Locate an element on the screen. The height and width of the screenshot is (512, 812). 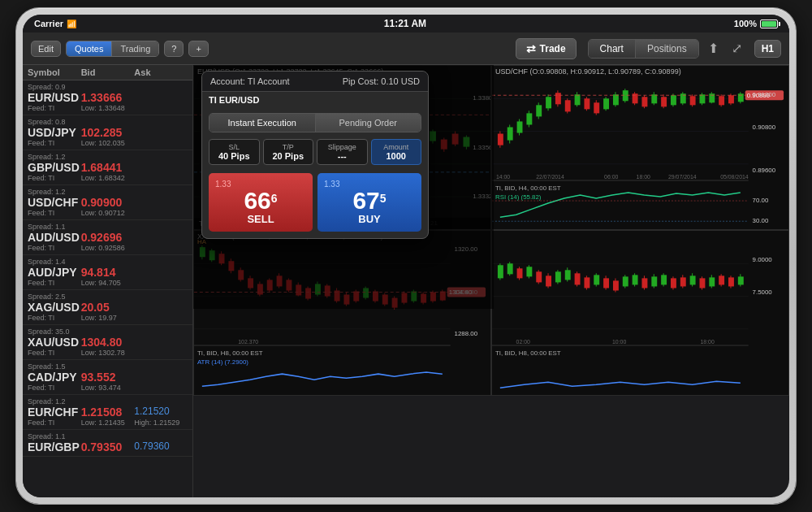
svg-text: 0.91200 is located at coordinates (765, 94).